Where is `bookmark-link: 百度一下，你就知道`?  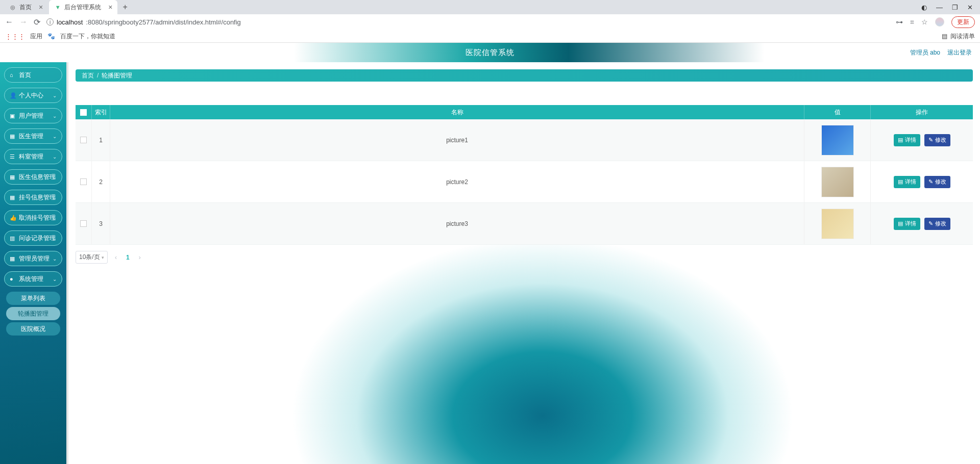 bookmark-link: 百度一下，你就知道 is located at coordinates (88, 37).